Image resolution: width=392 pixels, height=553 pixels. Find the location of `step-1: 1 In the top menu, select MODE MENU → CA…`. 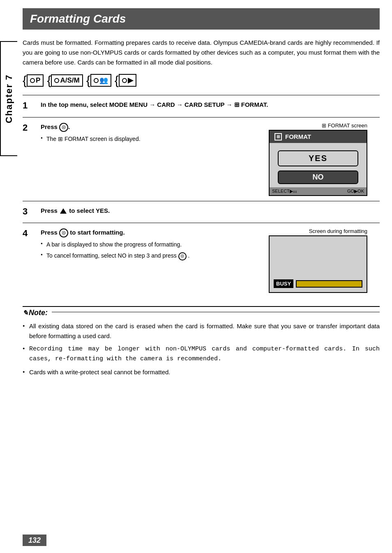

step-1: 1 In the top menu, select MODE MENU → CA… is located at coordinates (201, 106).